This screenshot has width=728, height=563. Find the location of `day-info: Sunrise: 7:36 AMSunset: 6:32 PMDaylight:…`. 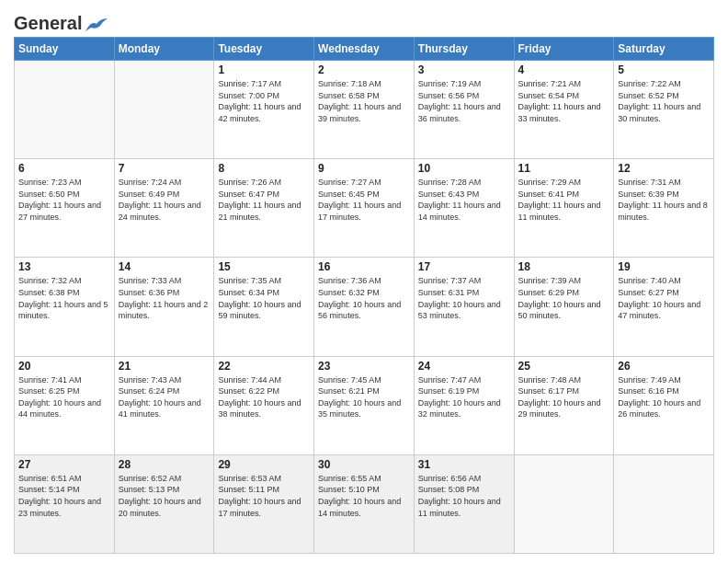

day-info: Sunrise: 7:36 AMSunset: 6:32 PMDaylight:… is located at coordinates (364, 298).